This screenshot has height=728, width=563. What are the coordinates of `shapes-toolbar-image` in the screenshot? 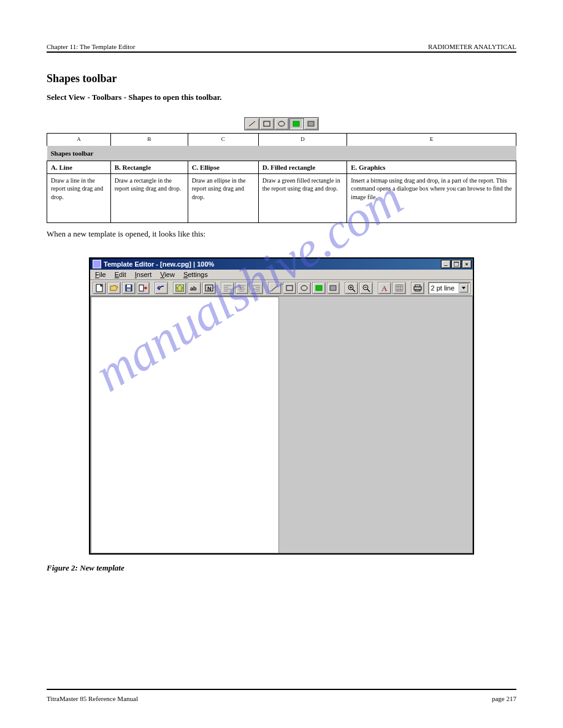 It's located at (282, 124).